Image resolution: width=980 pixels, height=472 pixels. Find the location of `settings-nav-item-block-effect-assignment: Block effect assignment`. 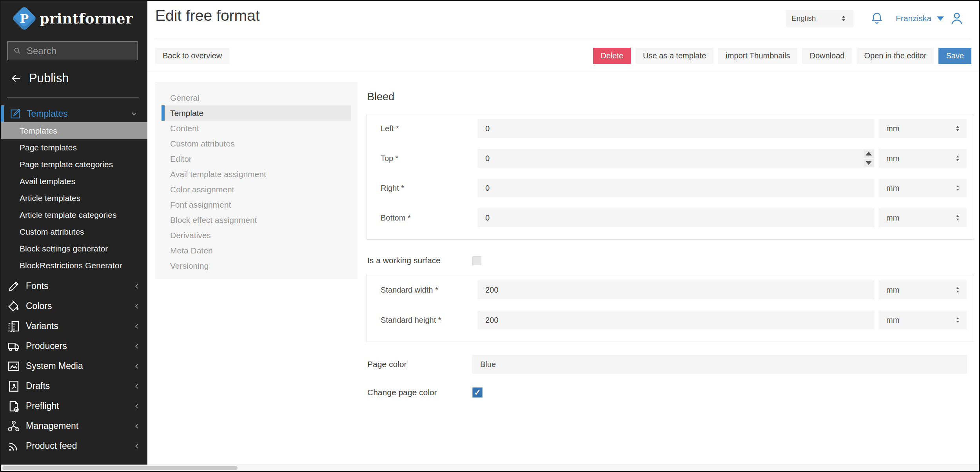

settings-nav-item-block-effect-assignment: Block effect assignment is located at coordinates (256, 220).